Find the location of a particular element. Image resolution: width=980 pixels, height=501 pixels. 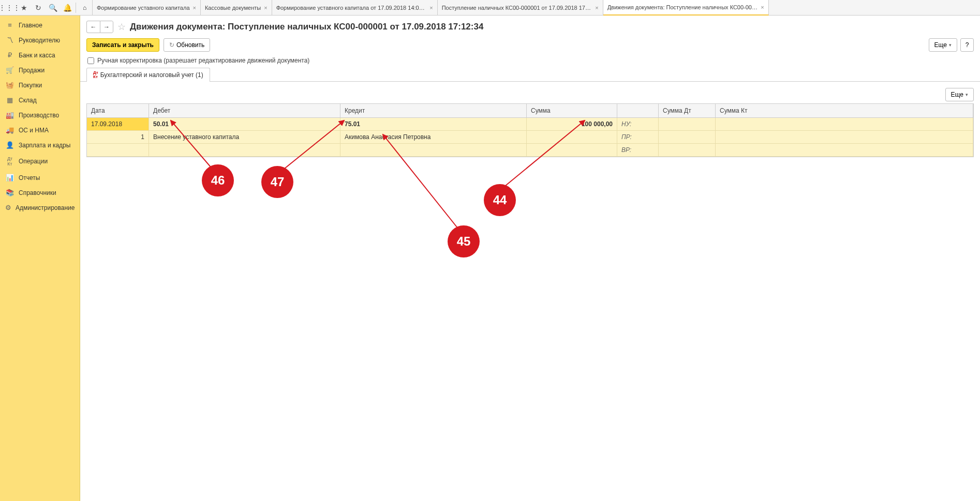

annotation-44: 44 is located at coordinates (500, 200).